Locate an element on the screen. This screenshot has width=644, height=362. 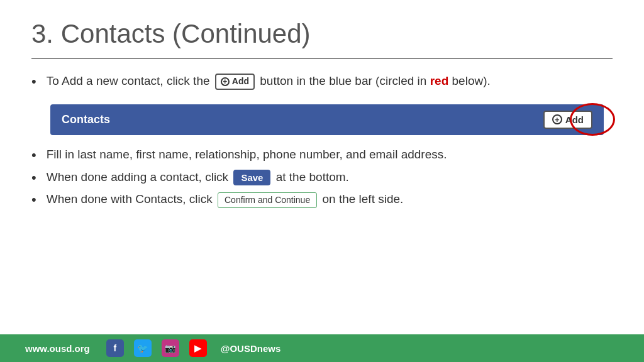
list-item-2: Fill in last name, first name, relations… is located at coordinates (322, 156).